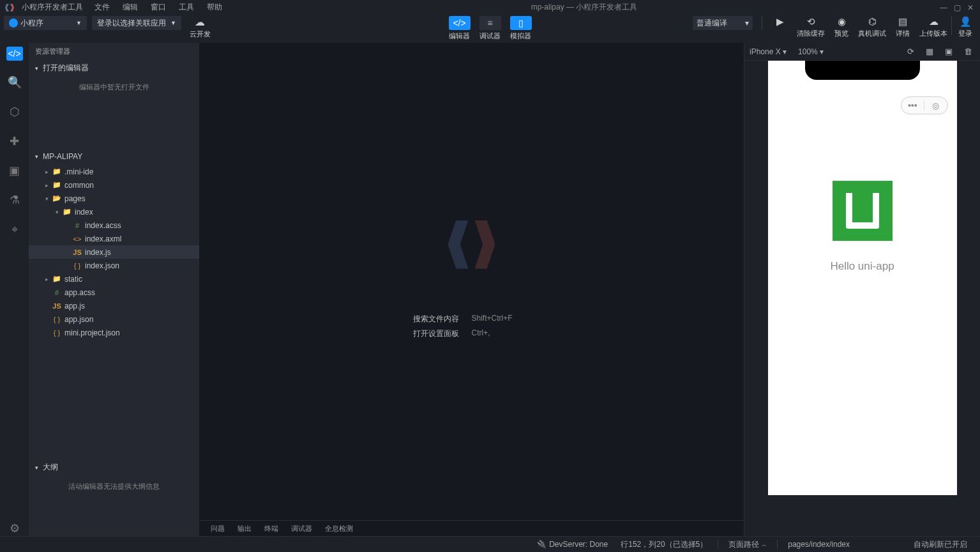 The width and height of the screenshot is (980, 552). Describe the element at coordinates (114, 252) in the screenshot. I see `file-tree: ▸📁.mini-ide▸📁common▾📂pages▾📁index#index.…` at that location.